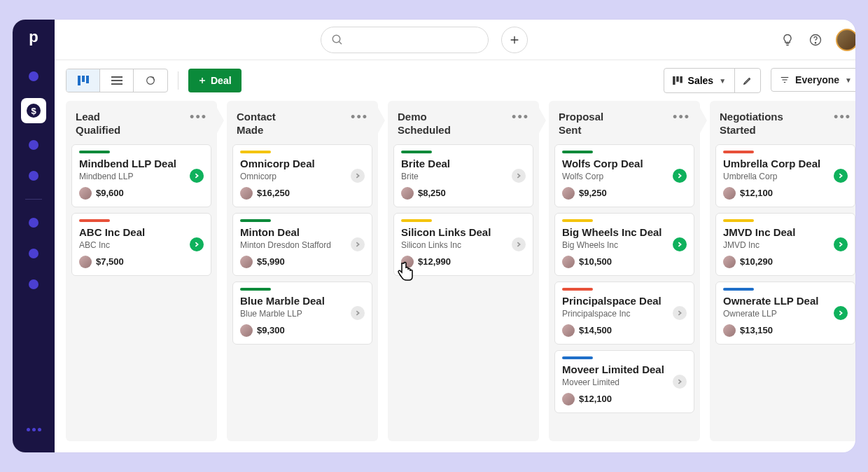  I want to click on edit-pipeline-button, so click(748, 81).